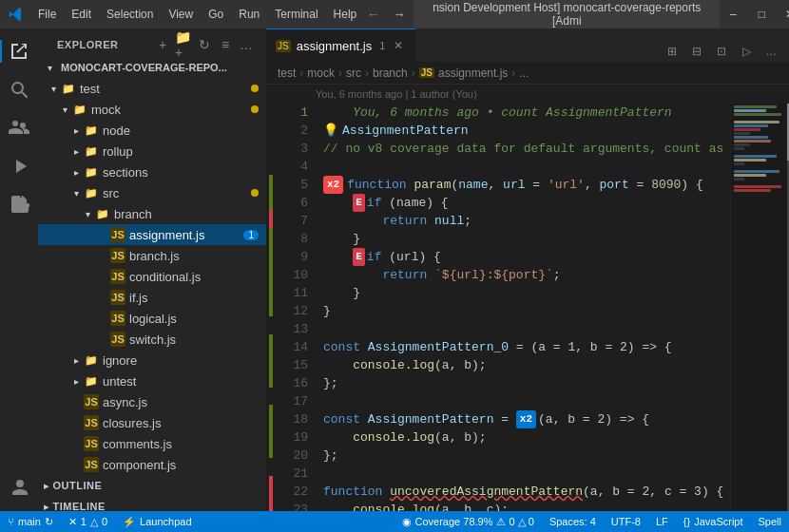 The image size is (789, 532). I want to click on menu-go: Go, so click(216, 14).